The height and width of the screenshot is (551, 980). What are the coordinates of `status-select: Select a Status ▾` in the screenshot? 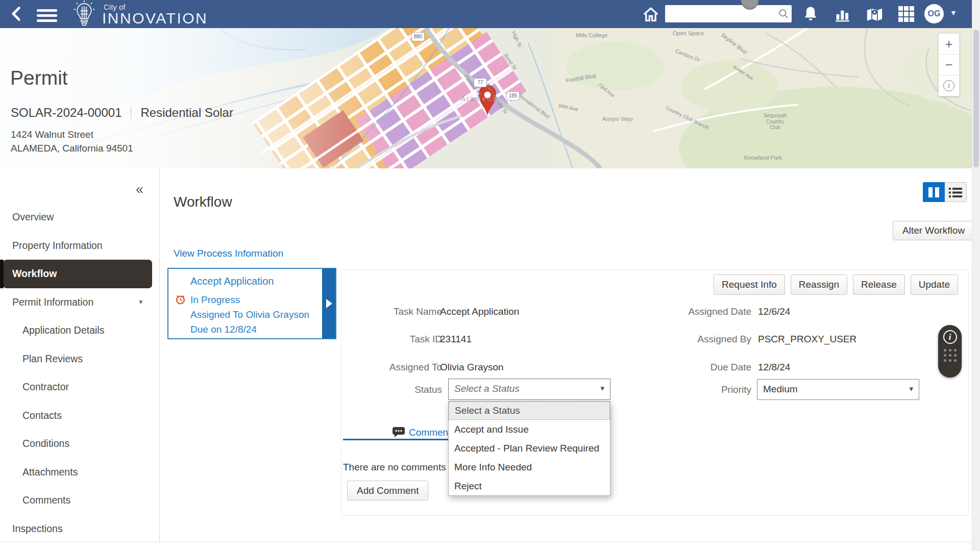 It's located at (529, 389).